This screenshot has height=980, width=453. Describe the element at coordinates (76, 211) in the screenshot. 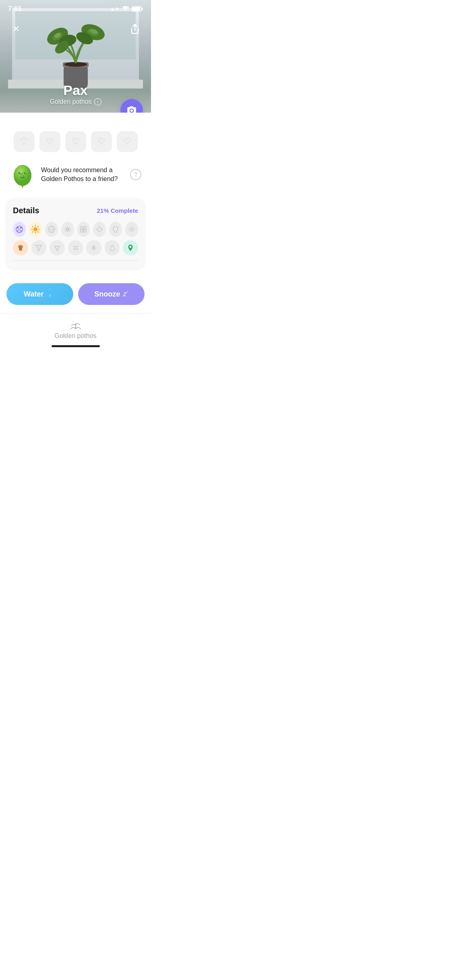

I see `details-header: Details 21% Complete` at that location.